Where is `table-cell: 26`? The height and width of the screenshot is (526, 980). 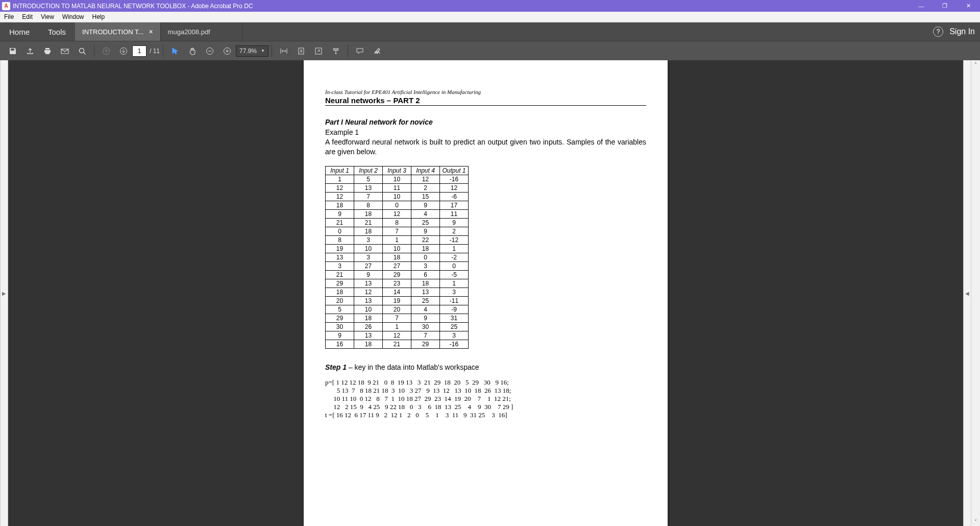 table-cell: 26 is located at coordinates (369, 327).